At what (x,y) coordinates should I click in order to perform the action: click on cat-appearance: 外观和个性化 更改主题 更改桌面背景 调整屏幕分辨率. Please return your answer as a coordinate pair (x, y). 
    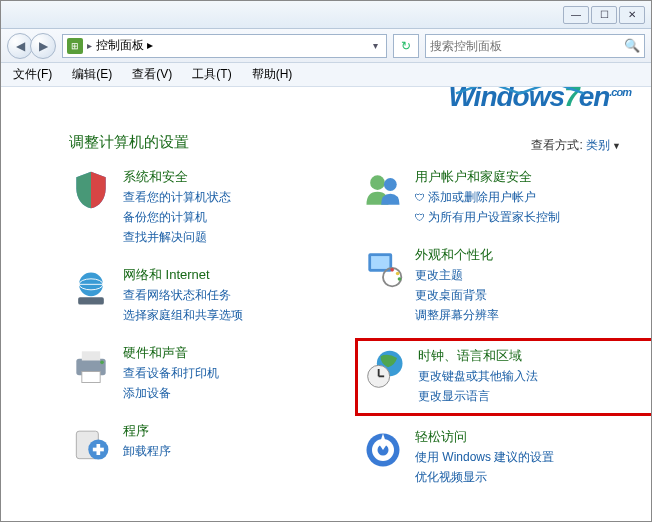
    Looking at the image, I should click on (496, 285).